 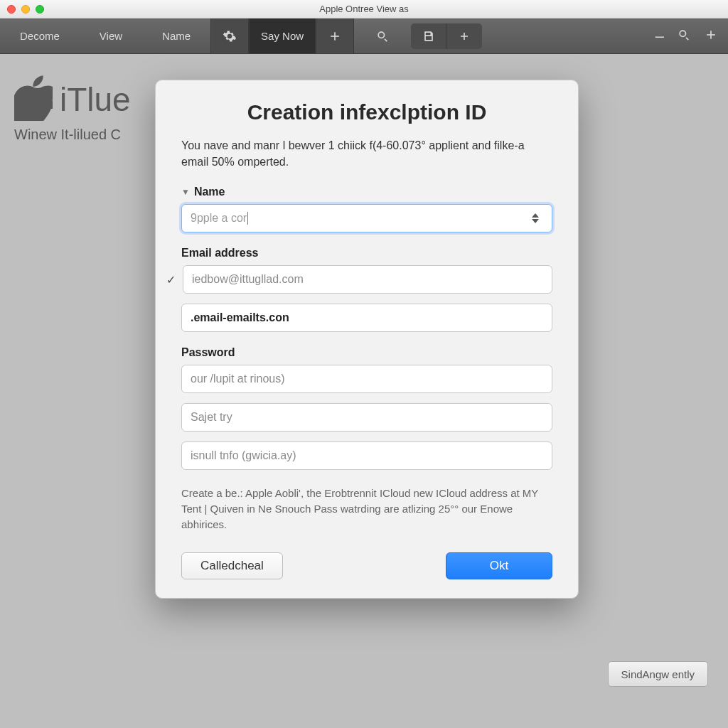 I want to click on email-input: iedbow@ittugllad.com, so click(x=368, y=279).